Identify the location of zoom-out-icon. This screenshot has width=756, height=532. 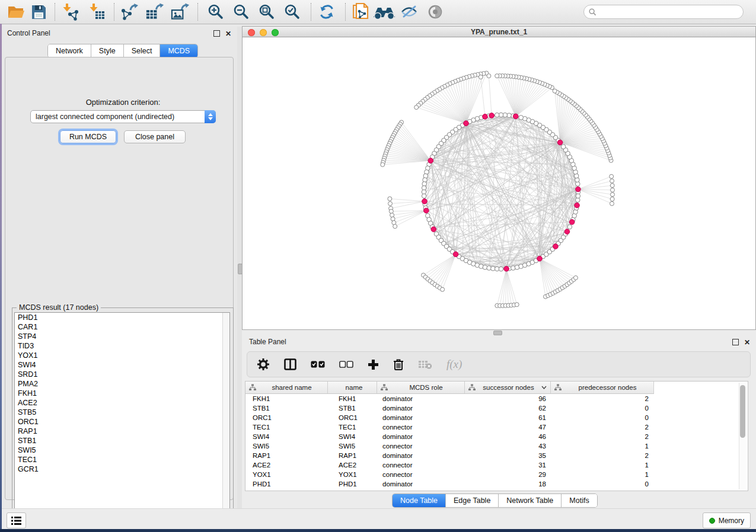
(241, 12).